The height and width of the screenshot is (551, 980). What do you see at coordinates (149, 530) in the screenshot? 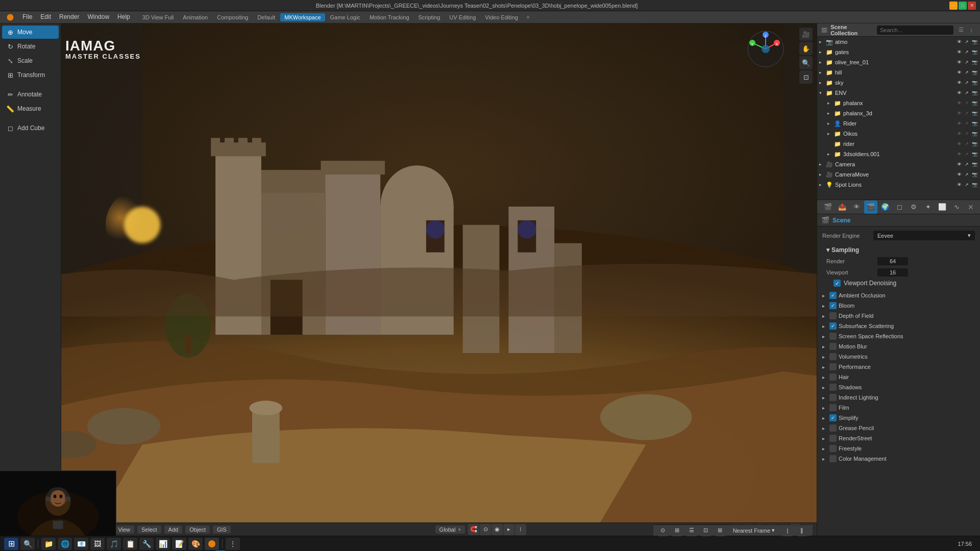
I see `select-menu: Select` at bounding box center [149, 530].